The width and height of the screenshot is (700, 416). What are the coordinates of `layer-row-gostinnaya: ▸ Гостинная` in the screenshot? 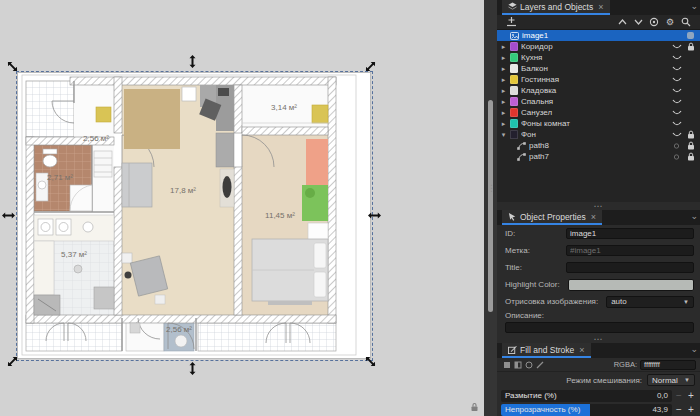 It's located at (598, 80).